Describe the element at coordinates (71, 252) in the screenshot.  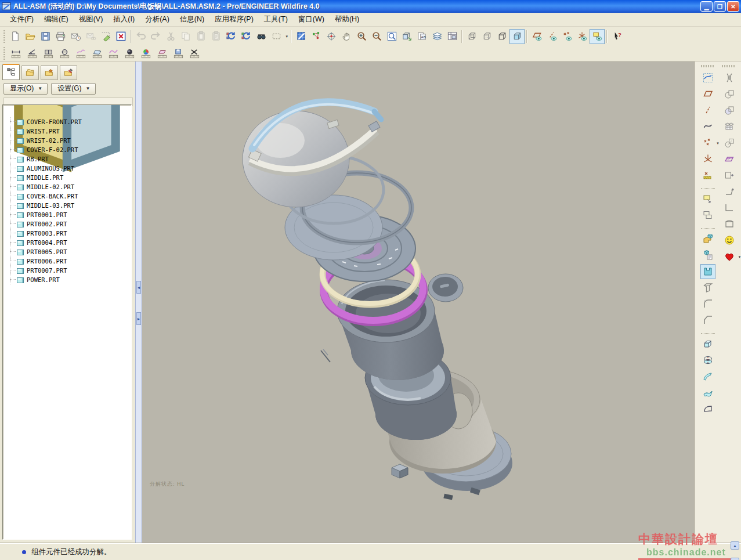
I see `tree-item-prt0005-prt: PRT0005.PRT` at that location.